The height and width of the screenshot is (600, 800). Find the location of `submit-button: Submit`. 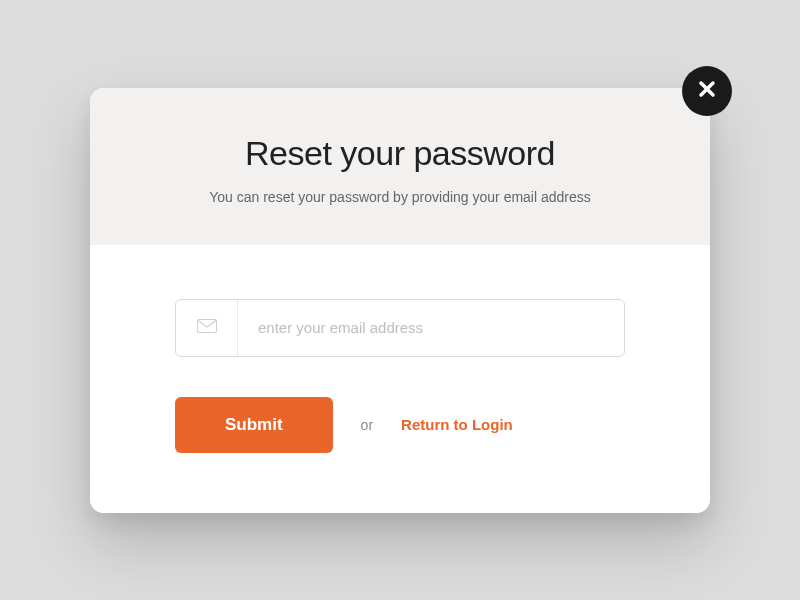

submit-button: Submit is located at coordinates (254, 425).